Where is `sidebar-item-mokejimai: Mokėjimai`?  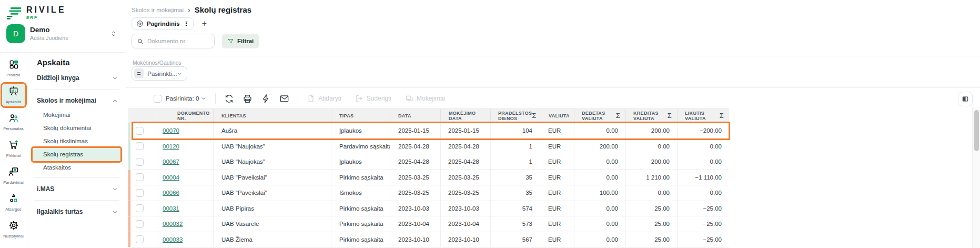
sidebar-item-mokejimai: Mokėjimai is located at coordinates (77, 115).